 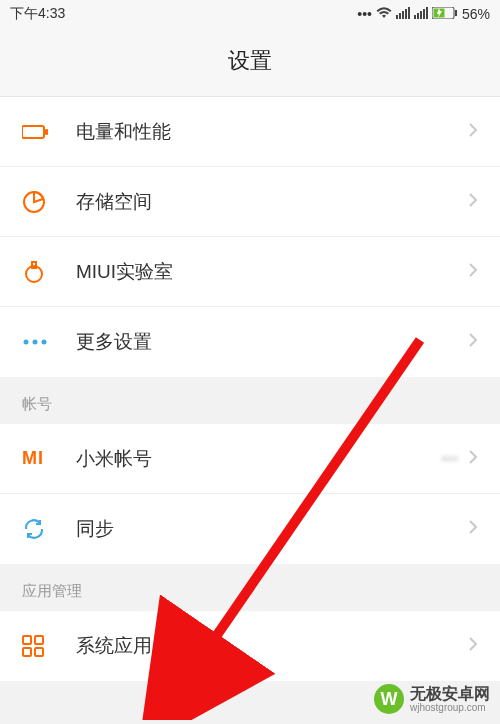 What do you see at coordinates (364, 14) in the screenshot?
I see `more-dots-icon: •••` at bounding box center [364, 14].